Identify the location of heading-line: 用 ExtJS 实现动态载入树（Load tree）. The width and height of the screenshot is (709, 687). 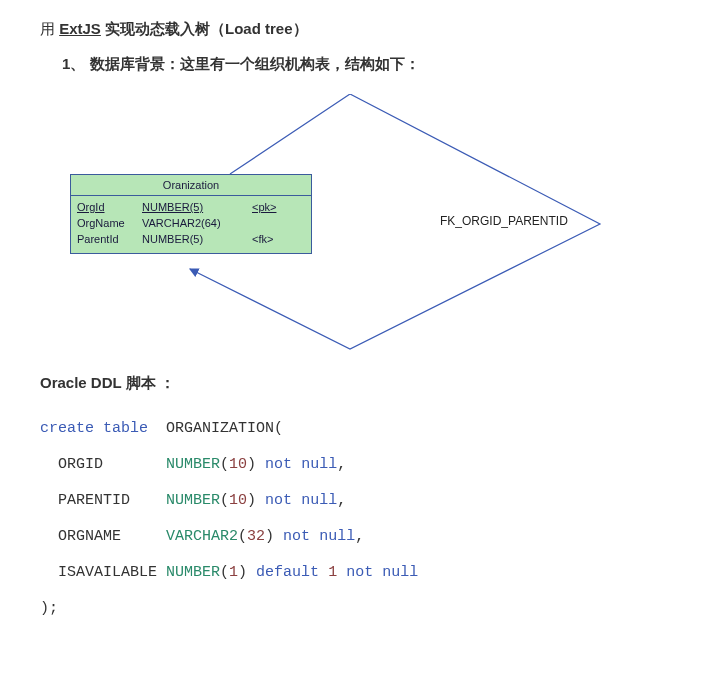
(354, 30).